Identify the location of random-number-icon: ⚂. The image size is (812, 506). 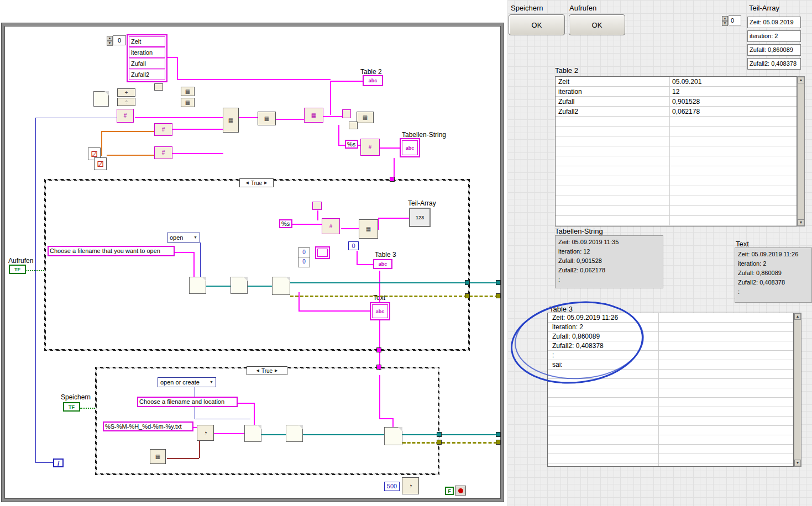
(101, 164).